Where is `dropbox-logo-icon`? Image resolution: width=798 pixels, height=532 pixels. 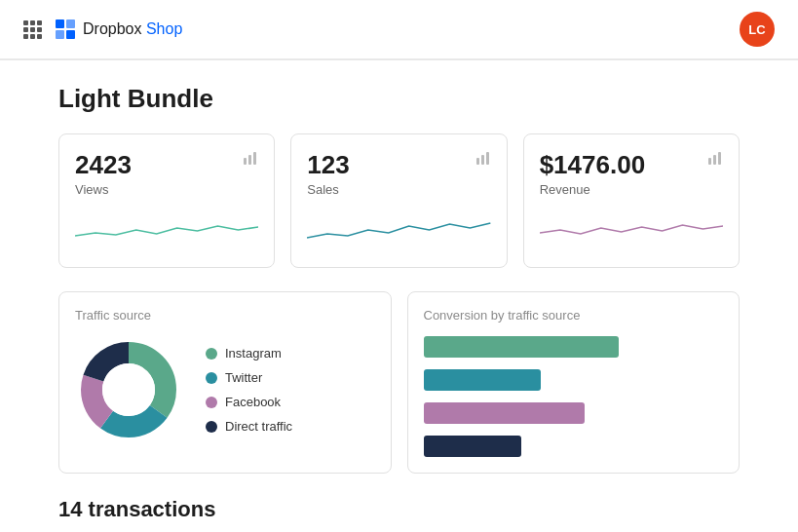
dropbox-logo-icon is located at coordinates (65, 29).